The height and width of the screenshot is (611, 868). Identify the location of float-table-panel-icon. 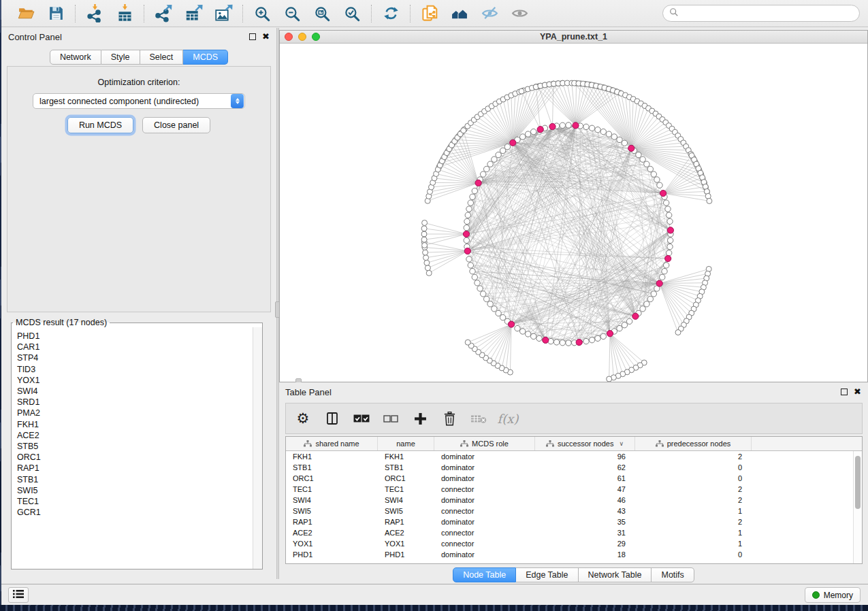
(844, 392).